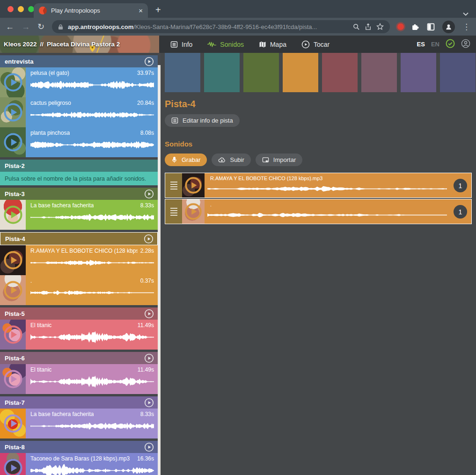 The image size is (476, 475). I want to click on url-bar: app.antropoloops.com/Kleos-Santa-Marina/…, so click(221, 27).